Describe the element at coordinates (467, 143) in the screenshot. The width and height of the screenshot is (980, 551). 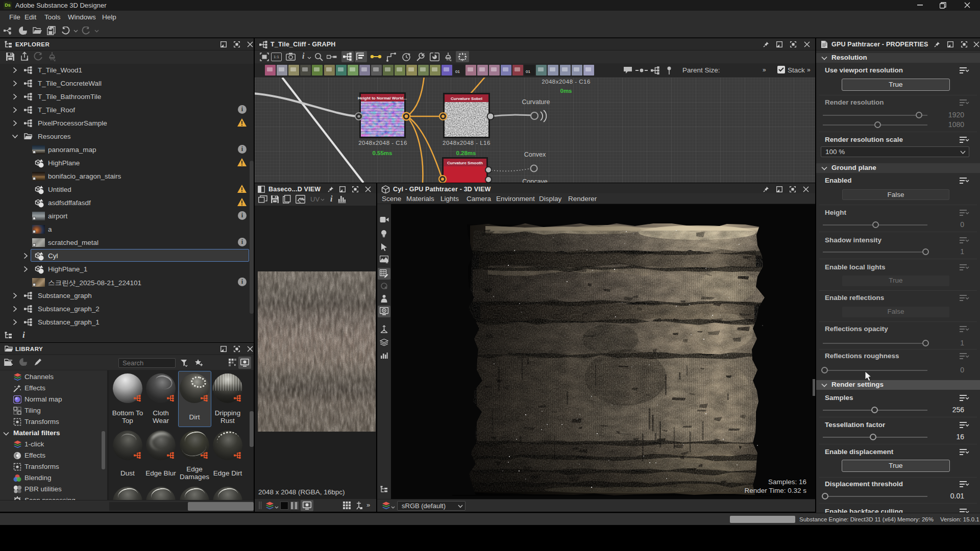
I see `svg-text: 2048x2048 - L16` at that location.